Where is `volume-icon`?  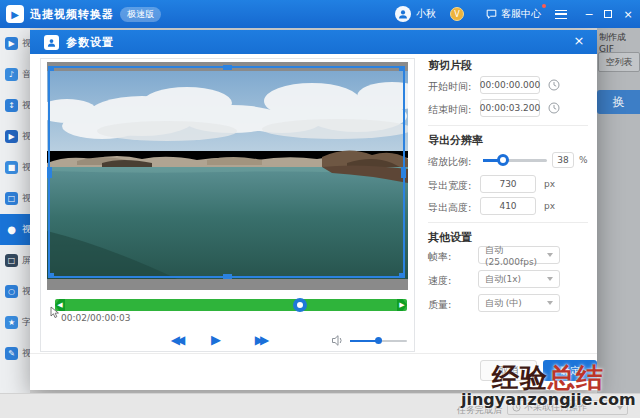
volume-icon is located at coordinates (338, 340).